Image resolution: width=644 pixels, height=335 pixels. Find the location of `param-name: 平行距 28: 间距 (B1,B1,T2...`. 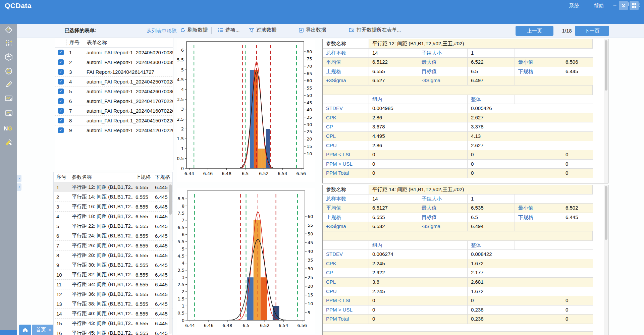

param-name: 平行距 28: 间距 (B1,B1,T2... is located at coordinates (101, 256).